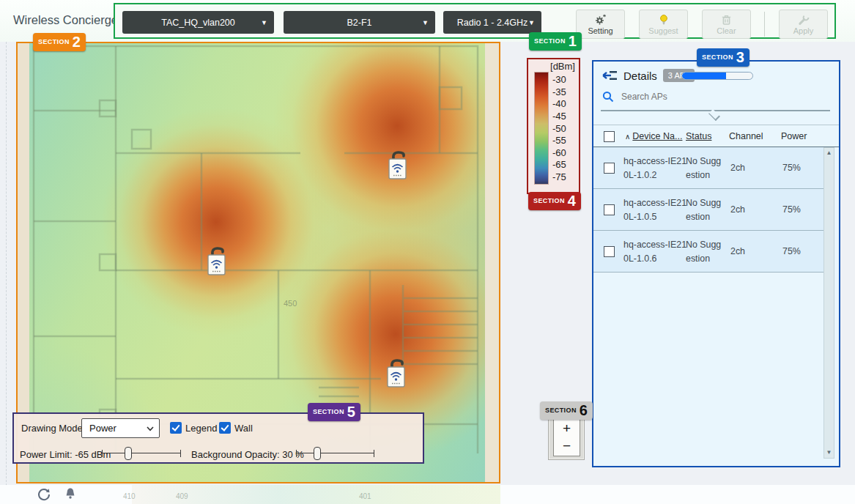 The image size is (855, 504). I want to click on room-label: 450, so click(290, 303).